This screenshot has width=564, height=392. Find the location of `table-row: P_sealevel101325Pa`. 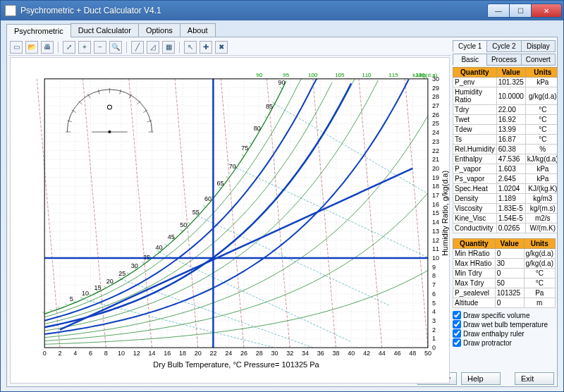

table-row: P_sealevel101325Pa is located at coordinates (505, 293).